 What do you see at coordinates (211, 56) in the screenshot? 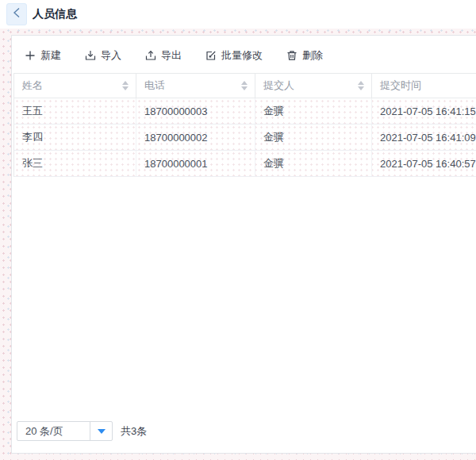
I see `edit-icon` at bounding box center [211, 56].